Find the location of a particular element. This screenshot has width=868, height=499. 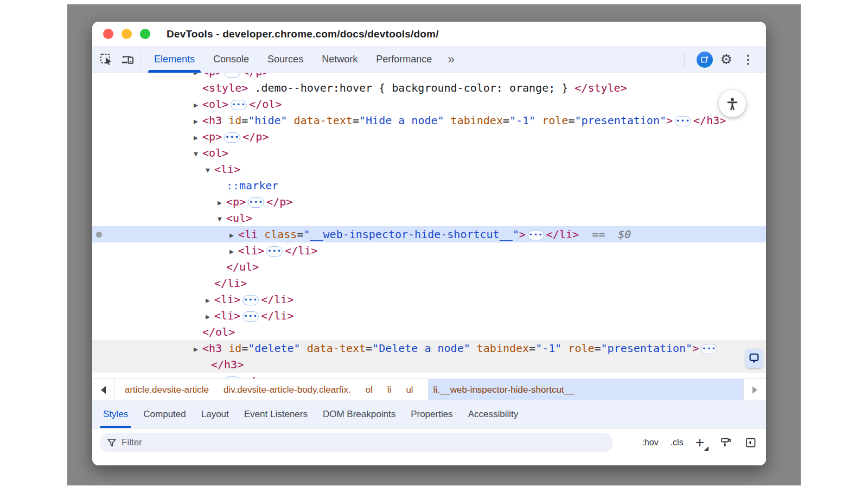

dom-token: <h3 is located at coordinates (212, 348).